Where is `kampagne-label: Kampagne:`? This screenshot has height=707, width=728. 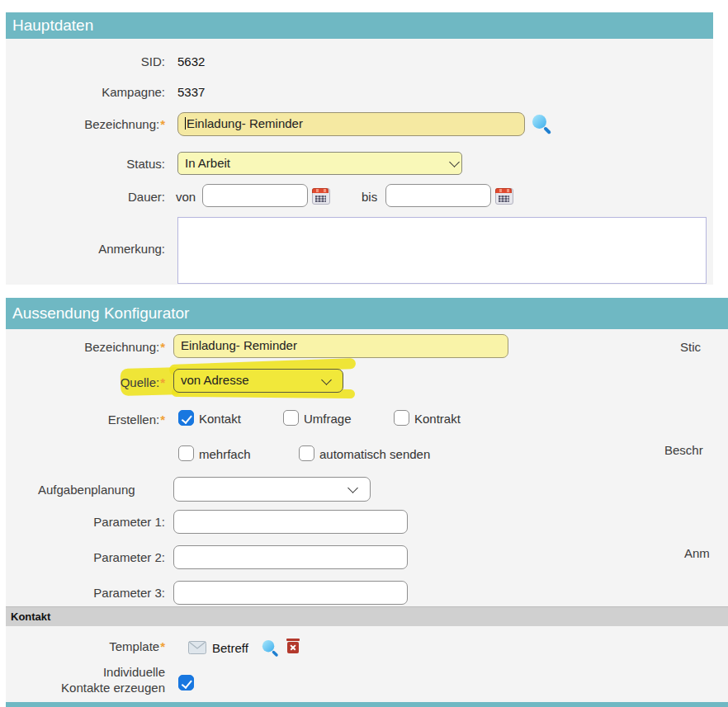
kampagne-label: Kampagne: is located at coordinates (83, 92).